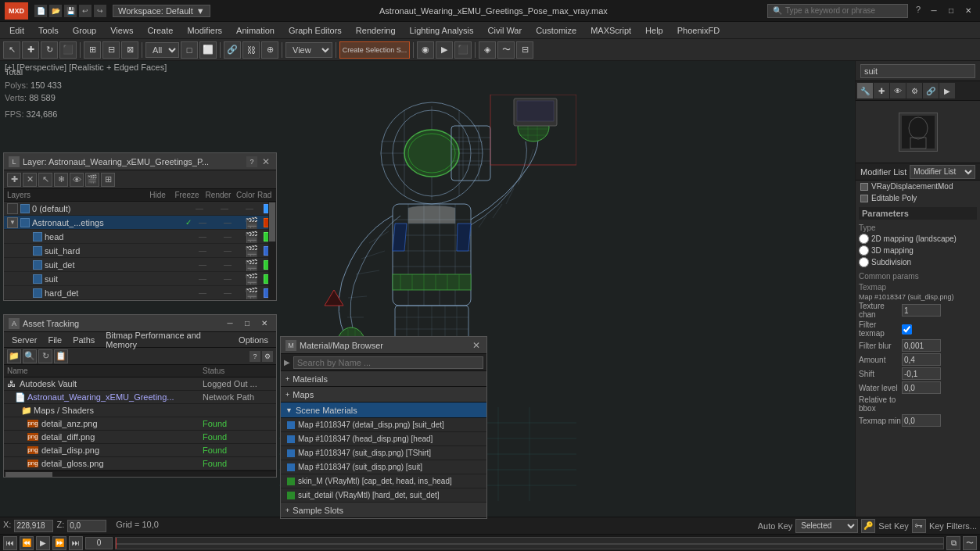 The width and height of the screenshot is (980, 551). I want to click on key-icon-btn: 🗝, so click(919, 526).